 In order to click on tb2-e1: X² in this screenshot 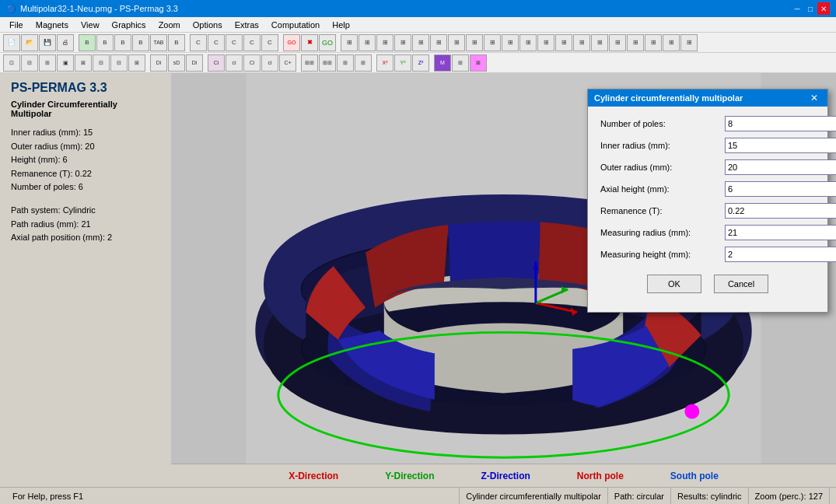, I will do `click(385, 63)`.